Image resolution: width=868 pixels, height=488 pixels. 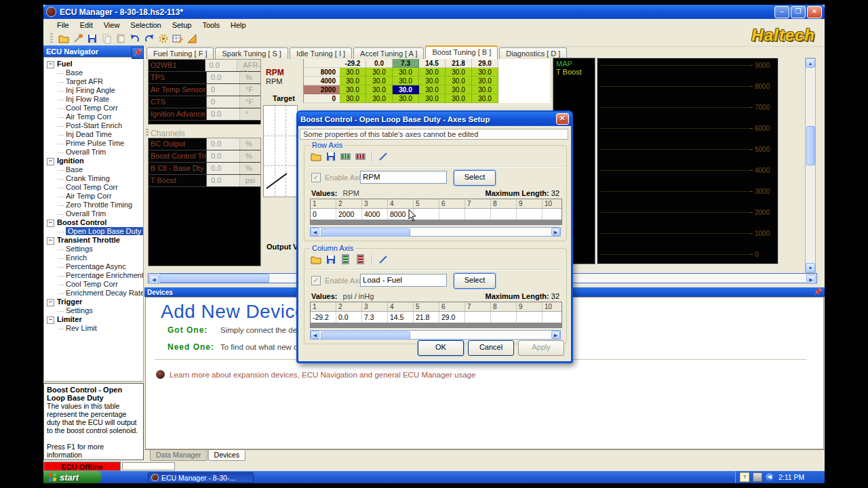 I want to click on grid-value-cell: 21.8, so click(x=427, y=317).